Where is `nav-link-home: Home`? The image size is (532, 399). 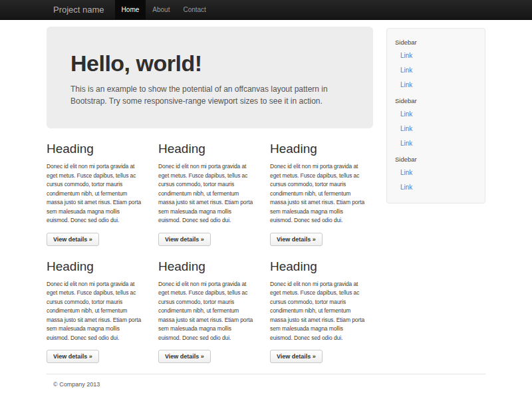
nav-link-home: Home is located at coordinates (130, 9).